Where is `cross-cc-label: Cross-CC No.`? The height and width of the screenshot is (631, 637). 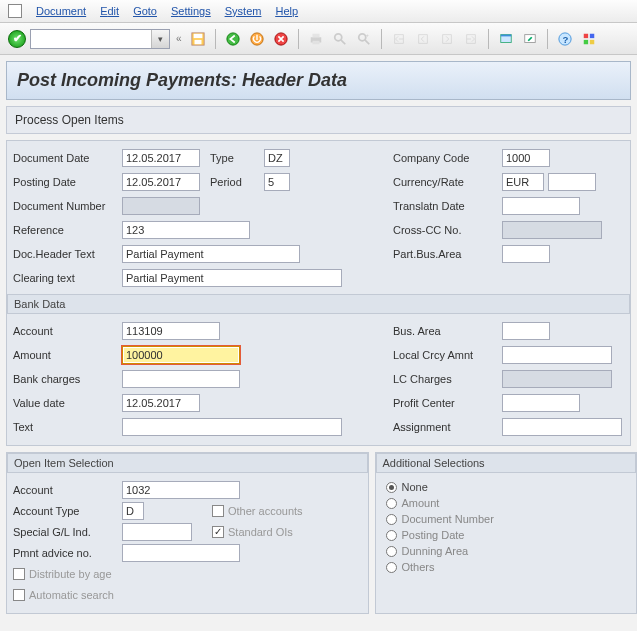 cross-cc-label: Cross-CC No. is located at coordinates (446, 230).